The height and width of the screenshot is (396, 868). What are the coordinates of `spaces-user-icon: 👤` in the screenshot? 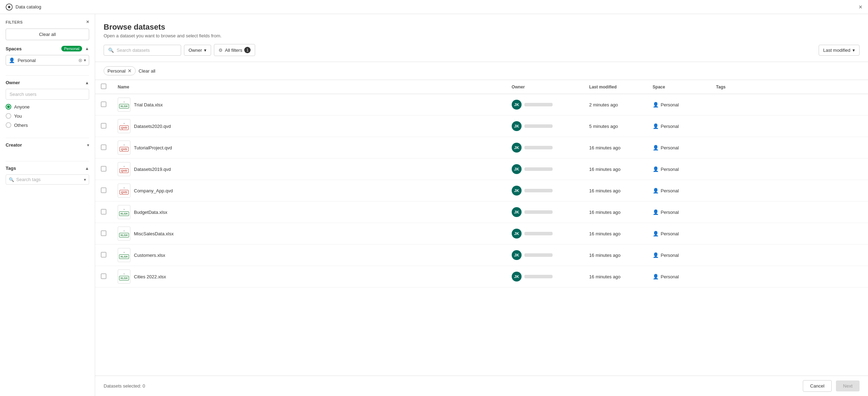 It's located at (12, 60).